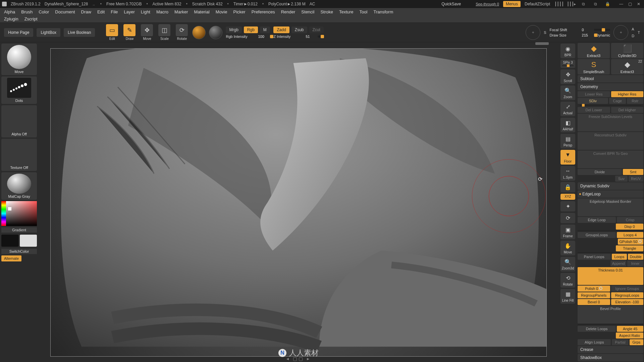 The width and height of the screenshot is (644, 362). Describe the element at coordinates (639, 4) in the screenshot. I see `close-button: ✕` at that location.